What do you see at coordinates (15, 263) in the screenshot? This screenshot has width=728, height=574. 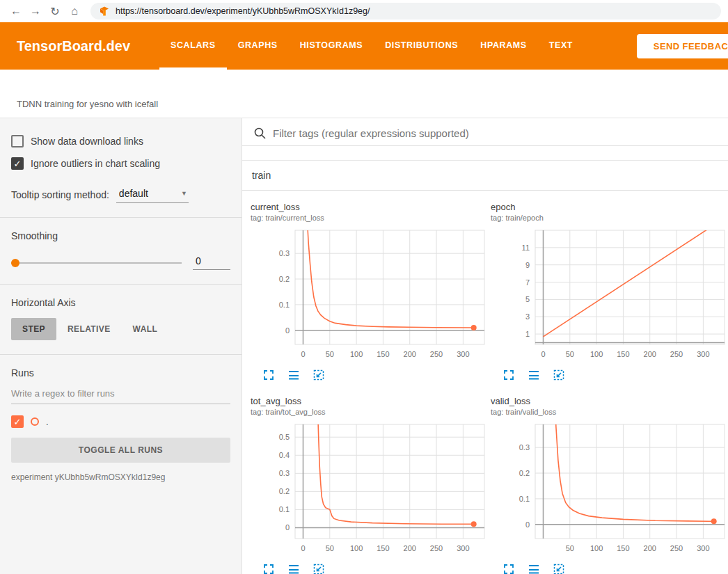 I see `slider-thumb` at bounding box center [15, 263].